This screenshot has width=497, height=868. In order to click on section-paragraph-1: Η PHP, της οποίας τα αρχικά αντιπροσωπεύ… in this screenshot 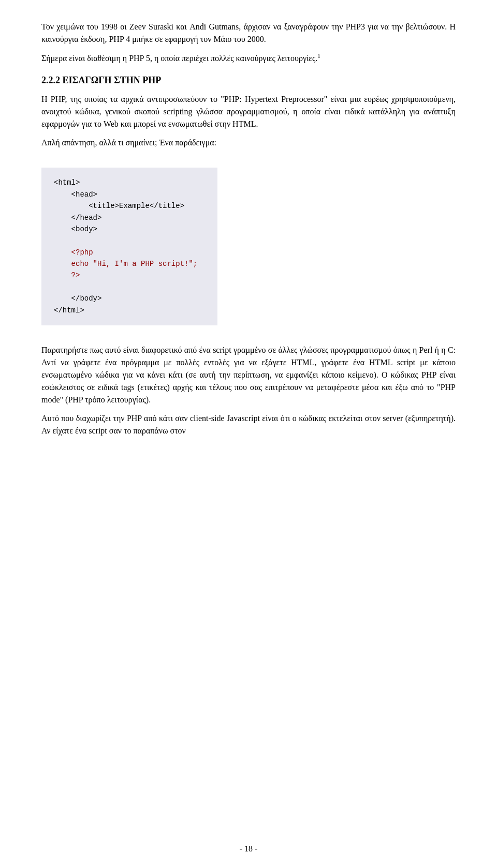, I will do `click(248, 112)`.